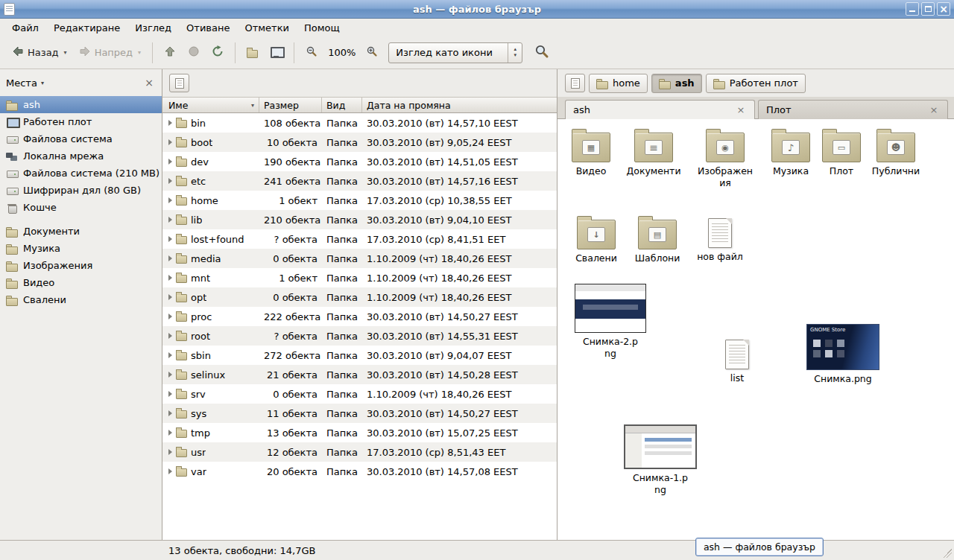  Describe the element at coordinates (208, 28) in the screenshot. I see `menu-item: Отиване` at that location.